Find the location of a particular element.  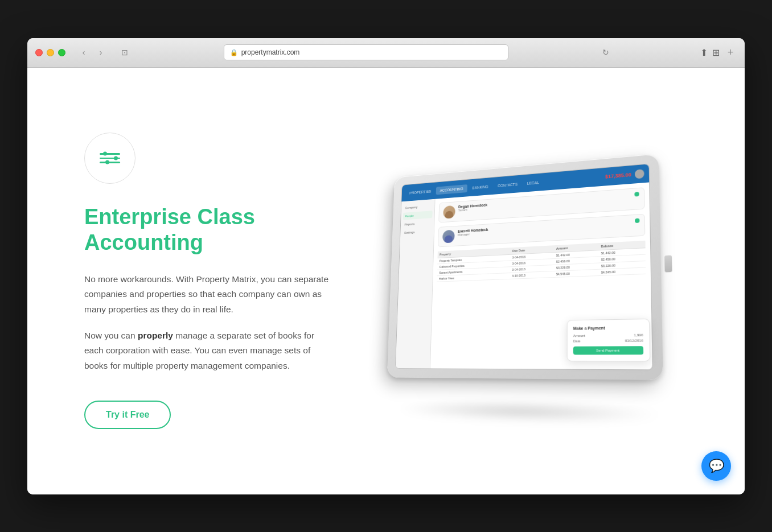

app-user-avatar is located at coordinates (640, 174).